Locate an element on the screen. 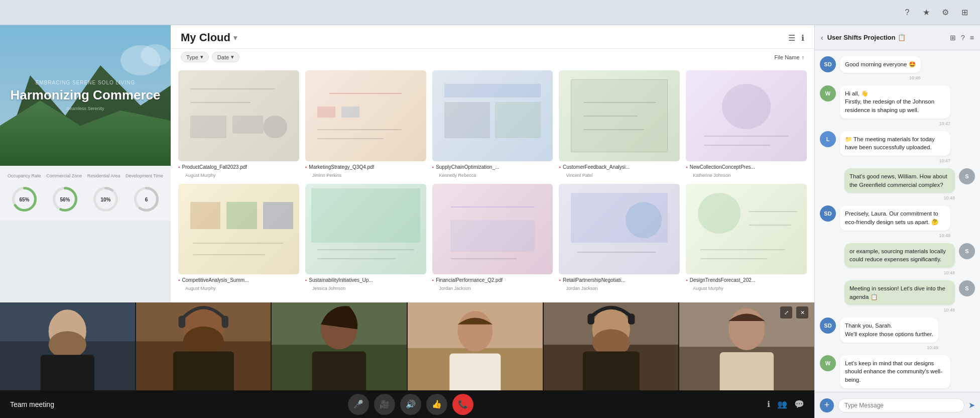 This screenshot has height=418, width=980. message-group: That's good news, William. How about the… is located at coordinates (900, 184).